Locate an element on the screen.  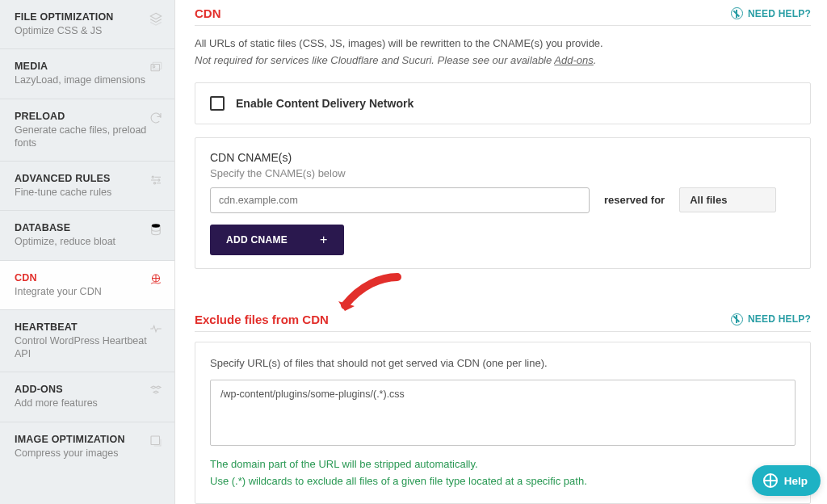
refresh-icon is located at coordinates (156, 118).